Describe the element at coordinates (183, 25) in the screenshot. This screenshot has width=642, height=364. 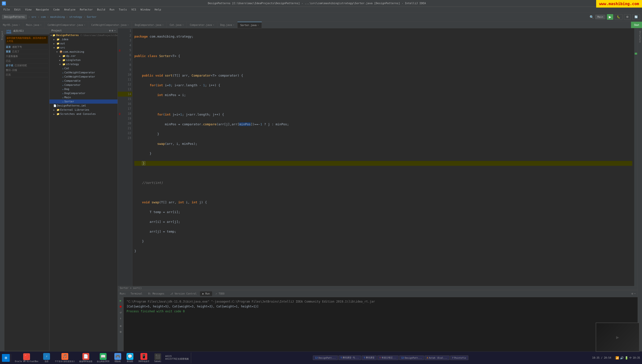
I see `tab-cat-close: ✕` at that location.